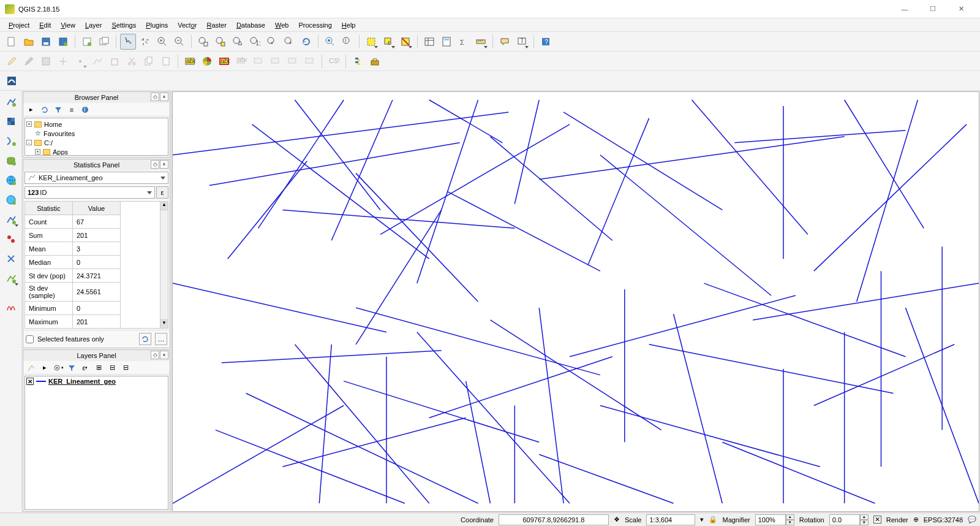  I want to click on coord-field: 609767.8,9266291.8, so click(554, 520).